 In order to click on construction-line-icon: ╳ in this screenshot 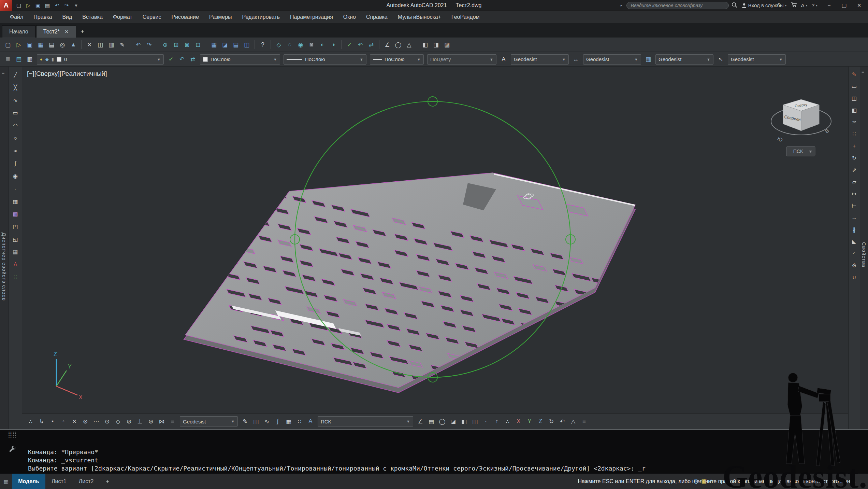, I will do `click(15, 87)`.